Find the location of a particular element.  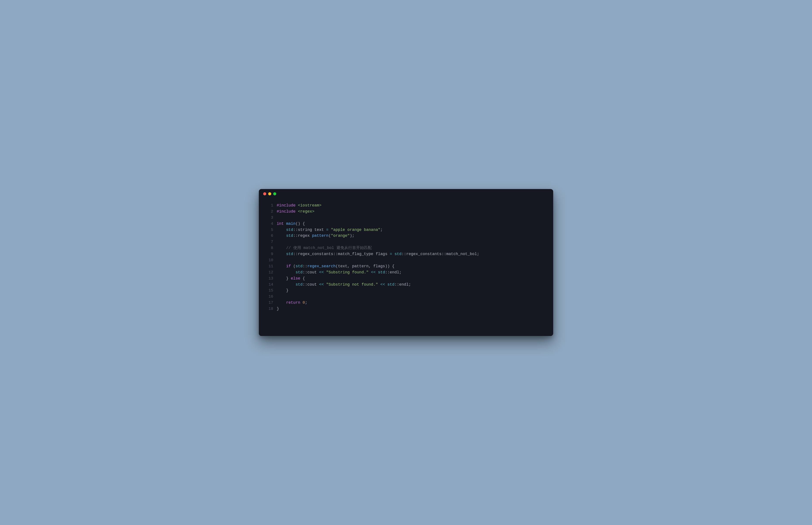

line-number: 8 is located at coordinates (271, 248).